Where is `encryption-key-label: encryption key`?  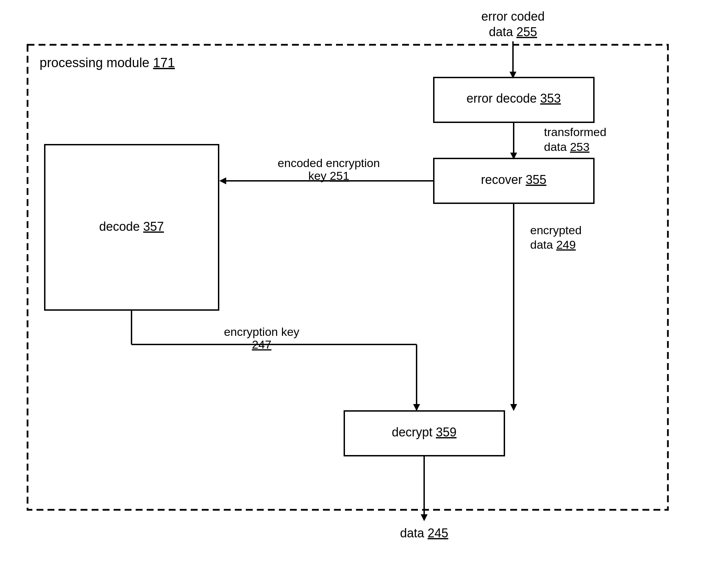
encryption-key-label: encryption key is located at coordinates (262, 332).